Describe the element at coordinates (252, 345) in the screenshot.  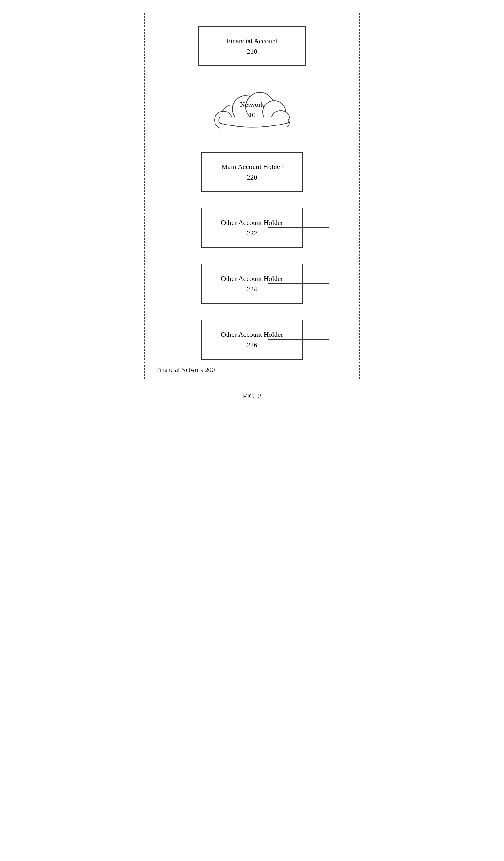
I see `other-holder-226-number: 226` at that location.